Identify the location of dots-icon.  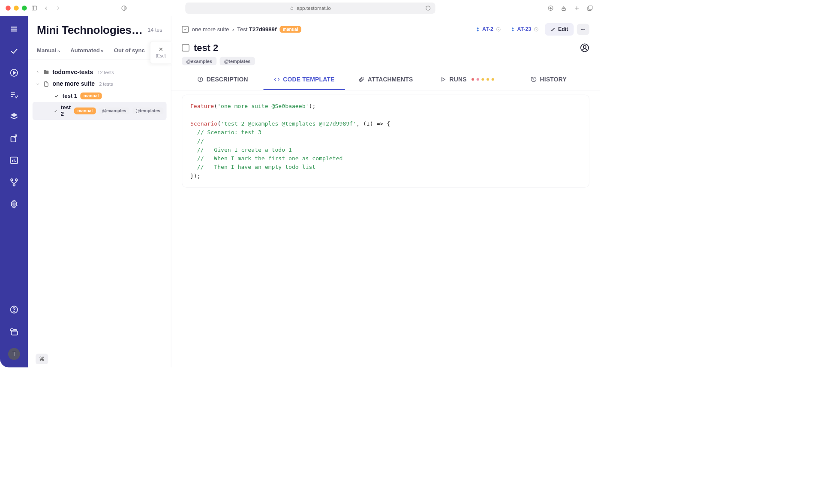
(583, 30).